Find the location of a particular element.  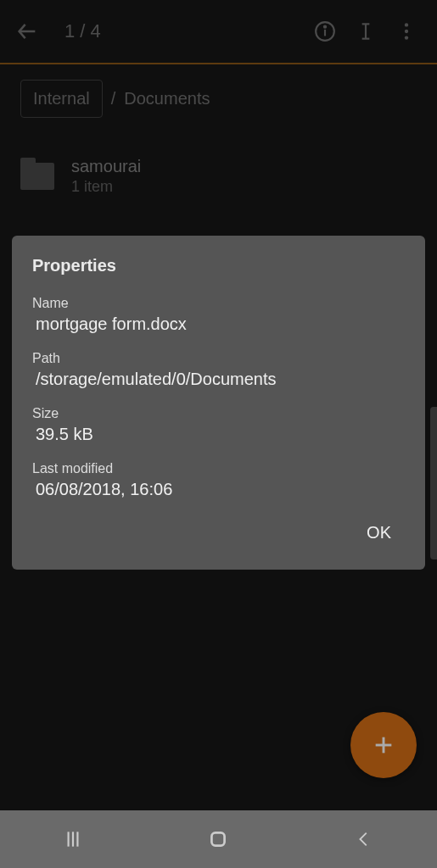

prop-modified-value: 06/08/2018, 16:06 is located at coordinates (219, 490).